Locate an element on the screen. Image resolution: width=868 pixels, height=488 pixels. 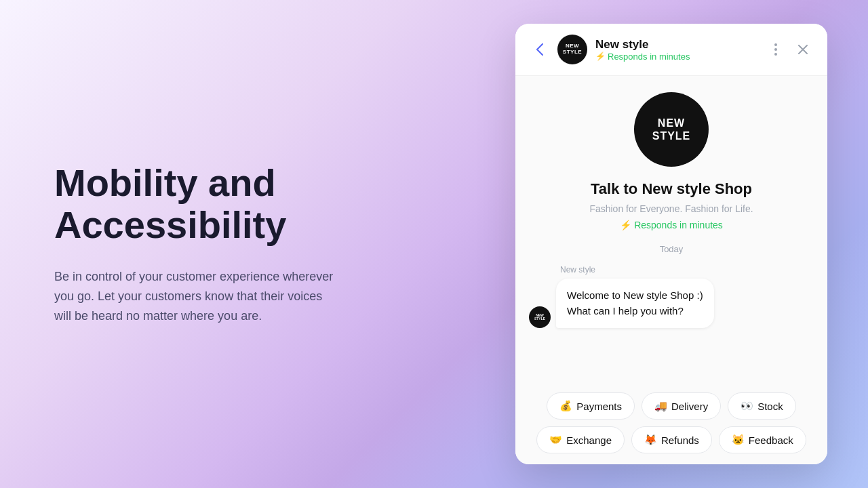
header-info: New style ⚡ Responds in minutes is located at coordinates (680, 50).